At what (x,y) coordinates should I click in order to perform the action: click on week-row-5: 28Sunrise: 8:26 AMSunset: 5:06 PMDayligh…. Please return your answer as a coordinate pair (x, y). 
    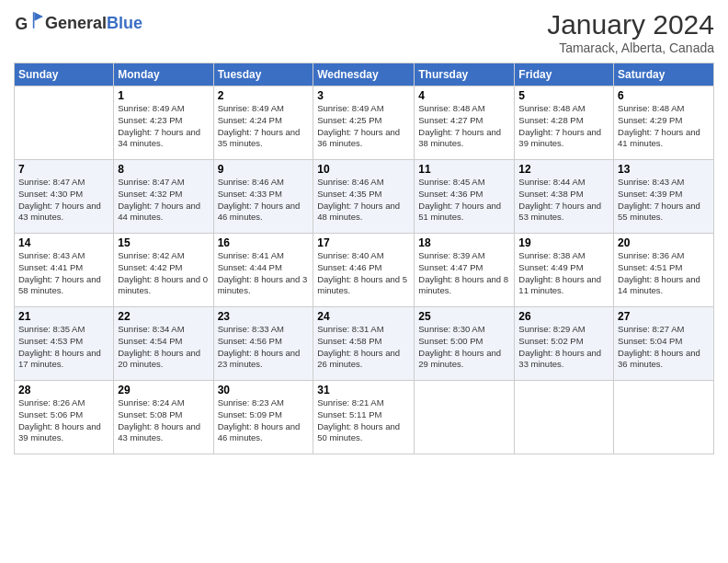
    Looking at the image, I should click on (364, 418).